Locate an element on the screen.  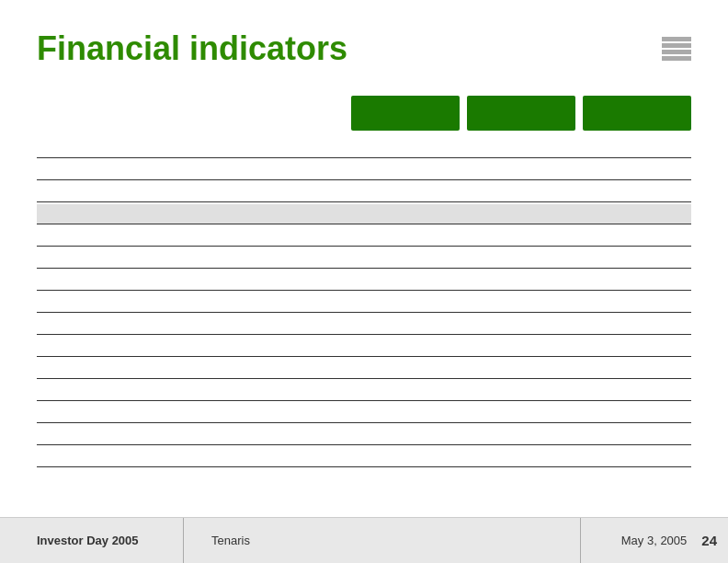
column-headers is located at coordinates (364, 113).